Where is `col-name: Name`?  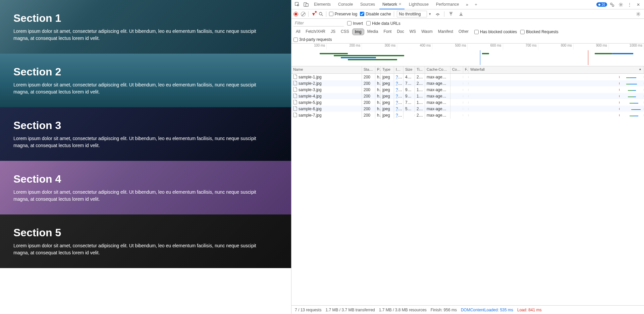 col-name: Name is located at coordinates (327, 70).